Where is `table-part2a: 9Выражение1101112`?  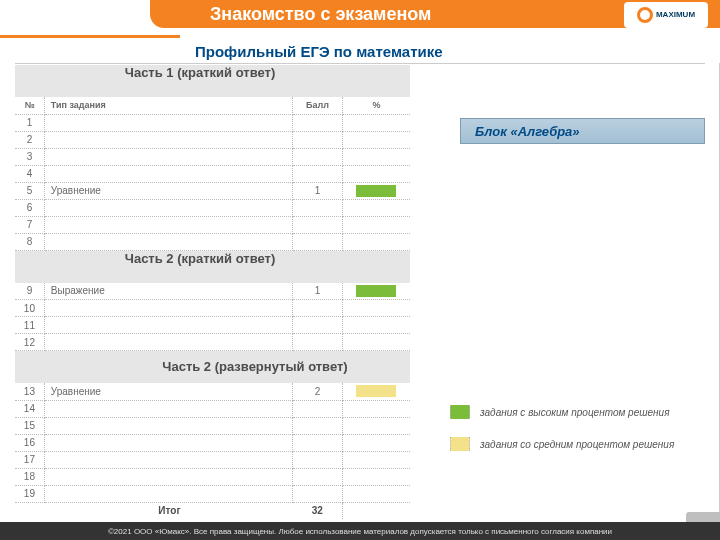 table-part2a: 9Выражение1101112 is located at coordinates (212, 318).